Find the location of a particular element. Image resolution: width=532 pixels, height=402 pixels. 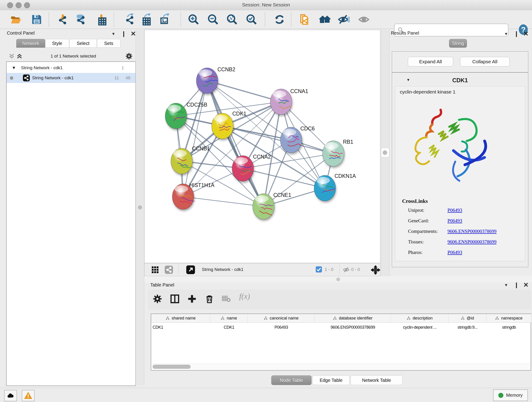

import-network-file-button is located at coordinates (62, 19).